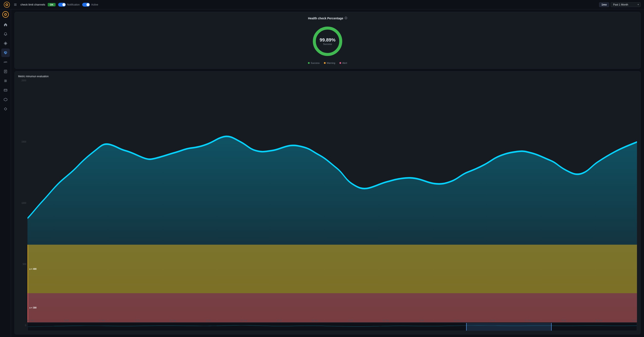 This screenshot has height=337, width=644. Describe the element at coordinates (74, 5) in the screenshot. I see `notification-label: Notification` at that location.